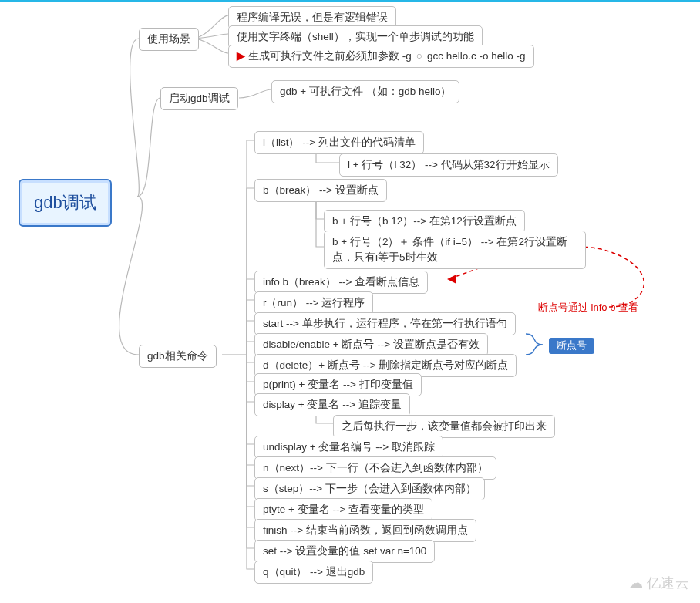 The height and width of the screenshot is (603, 700). What do you see at coordinates (588, 307) in the screenshot?
I see `annotation-red-text: 断点号通过 info b 查看` at bounding box center [588, 307].